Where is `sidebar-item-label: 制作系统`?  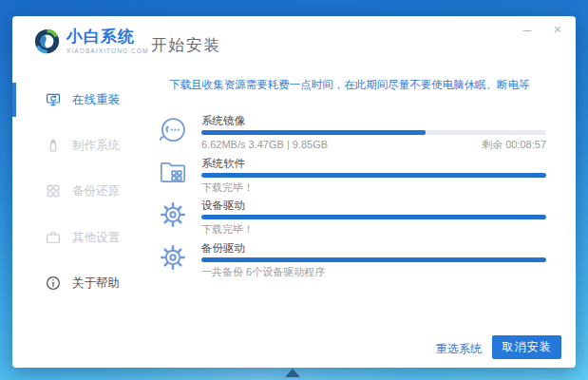
sidebar-item-label: 制作系统 is located at coordinates (96, 146).